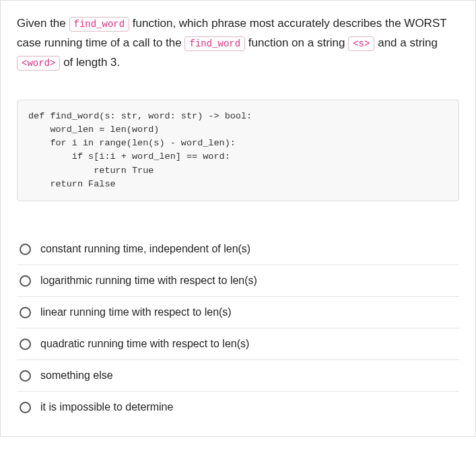 The image size is (476, 457). What do you see at coordinates (145, 344) in the screenshot?
I see `option-label: quadratic running time with respect to l…` at bounding box center [145, 344].